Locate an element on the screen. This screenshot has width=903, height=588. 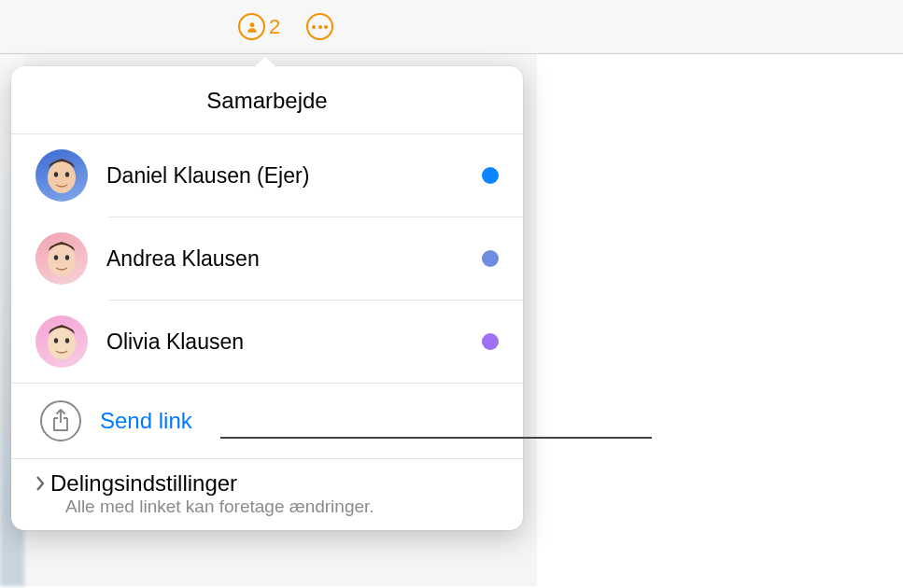
ellipsis-icon is located at coordinates (314, 27).